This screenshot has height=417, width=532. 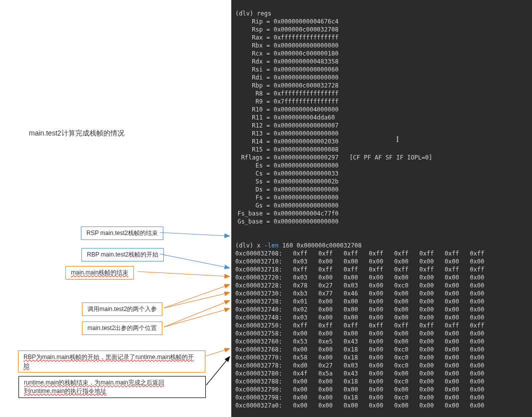 What do you see at coordinates (382, 30) in the screenshot?
I see `register-line: Rsp = 0x000000c000032708` at bounding box center [382, 30].